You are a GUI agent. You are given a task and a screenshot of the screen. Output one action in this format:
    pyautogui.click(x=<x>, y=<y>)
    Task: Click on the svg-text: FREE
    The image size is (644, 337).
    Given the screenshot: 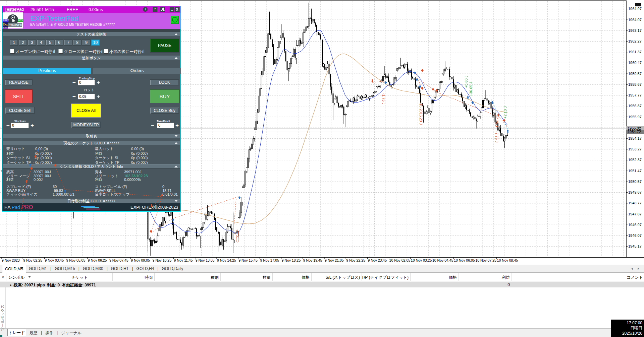 What is the action you would take?
    pyautogui.click(x=6, y=20)
    